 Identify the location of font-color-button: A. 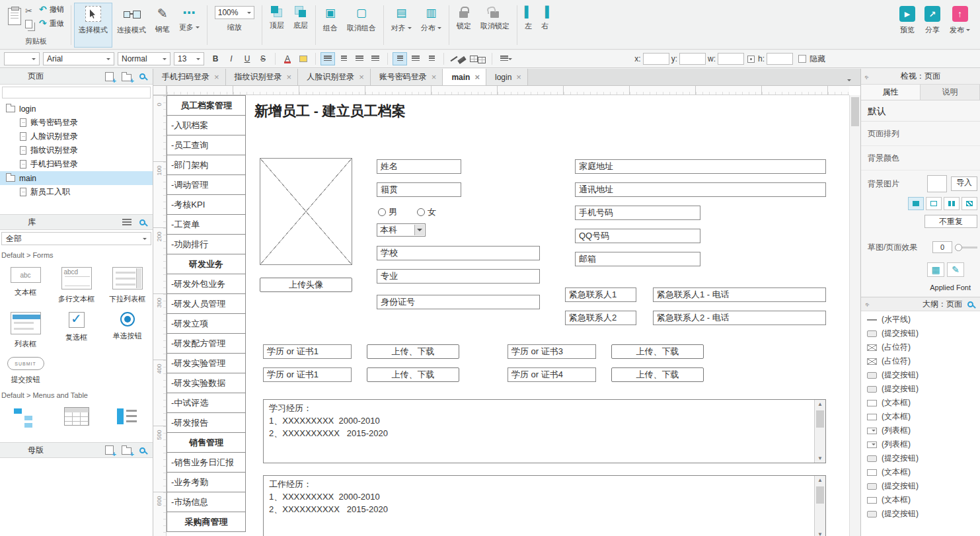
(287, 59).